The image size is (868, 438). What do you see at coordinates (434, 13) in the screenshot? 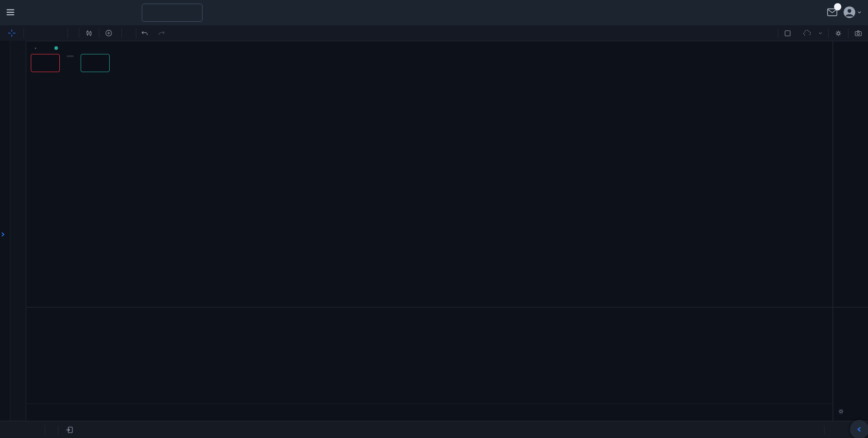
I see `top-bar` at bounding box center [434, 13].